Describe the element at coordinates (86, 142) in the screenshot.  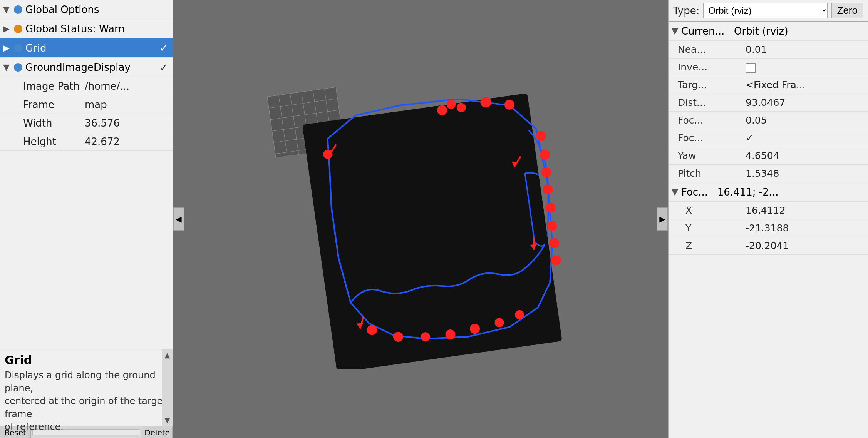
I see `prop-row-height: Height 42.672` at that location.